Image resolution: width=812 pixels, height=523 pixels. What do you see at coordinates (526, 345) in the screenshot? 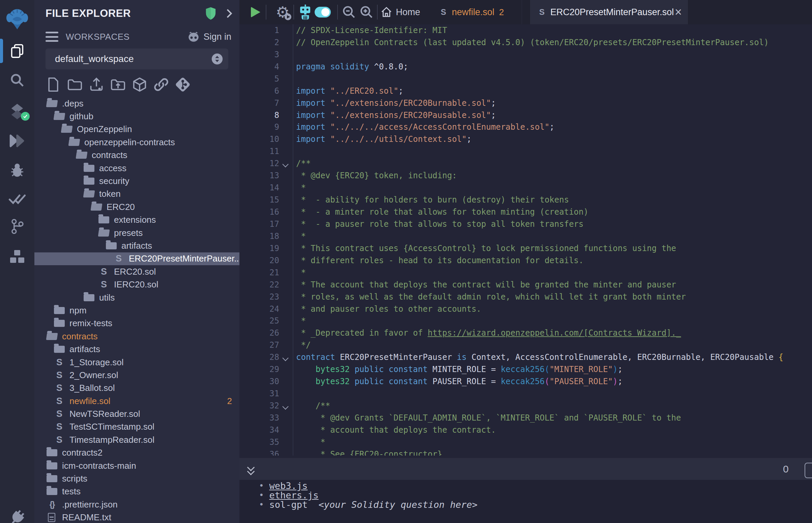
I see `code-line-27: 27 */` at bounding box center [526, 345].